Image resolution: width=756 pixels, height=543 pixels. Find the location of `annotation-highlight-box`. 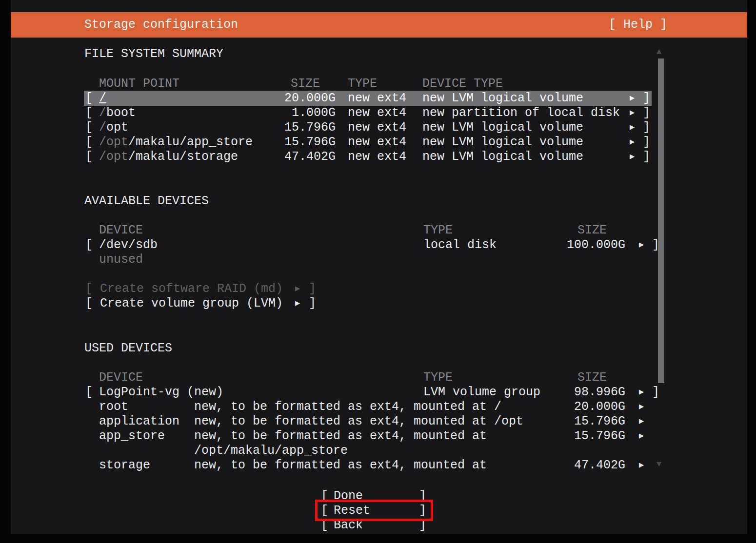

annotation-highlight-box is located at coordinates (374, 510).